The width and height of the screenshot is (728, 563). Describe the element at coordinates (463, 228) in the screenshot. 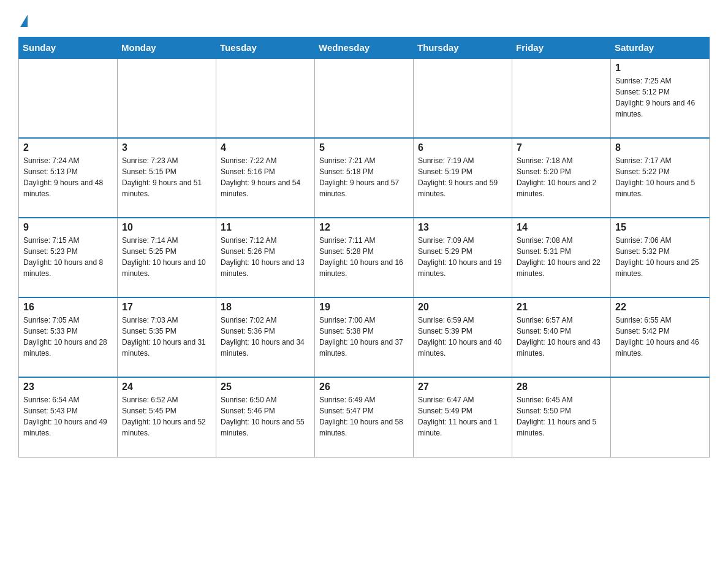

I see `day-number: 13` at that location.